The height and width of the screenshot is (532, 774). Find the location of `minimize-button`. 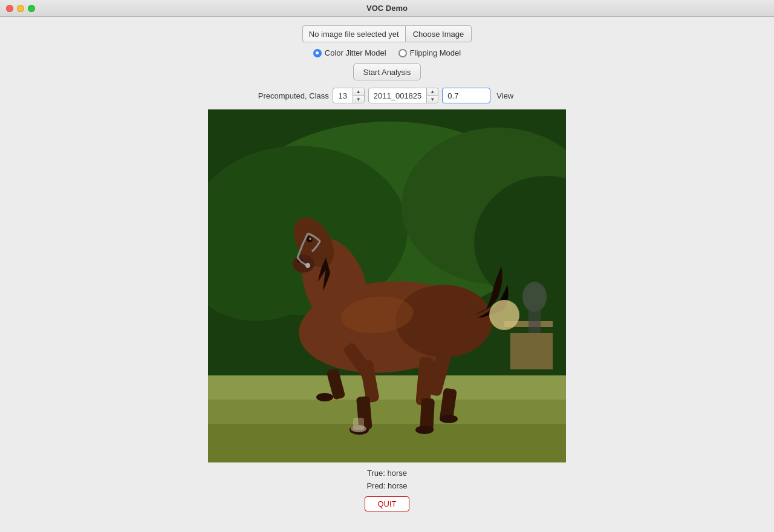

minimize-button is located at coordinates (21, 8).